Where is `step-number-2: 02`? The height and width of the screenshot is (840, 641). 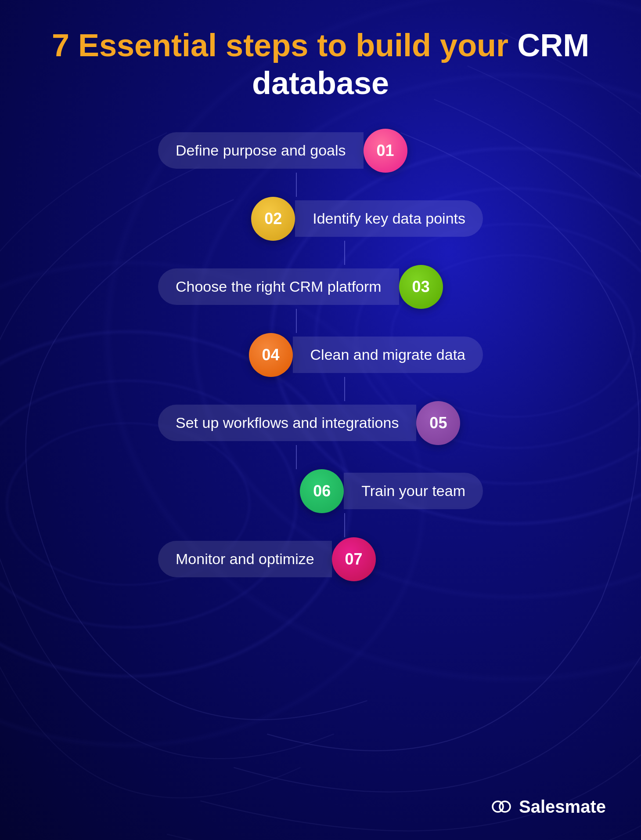
step-number-2: 02 is located at coordinates (273, 219).